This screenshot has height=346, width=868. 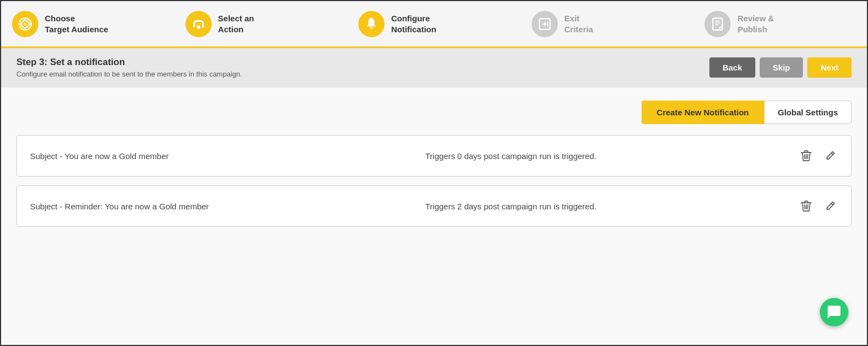 I want to click on wizard-header: Choose Target Audience Select an Action, so click(x=434, y=25).